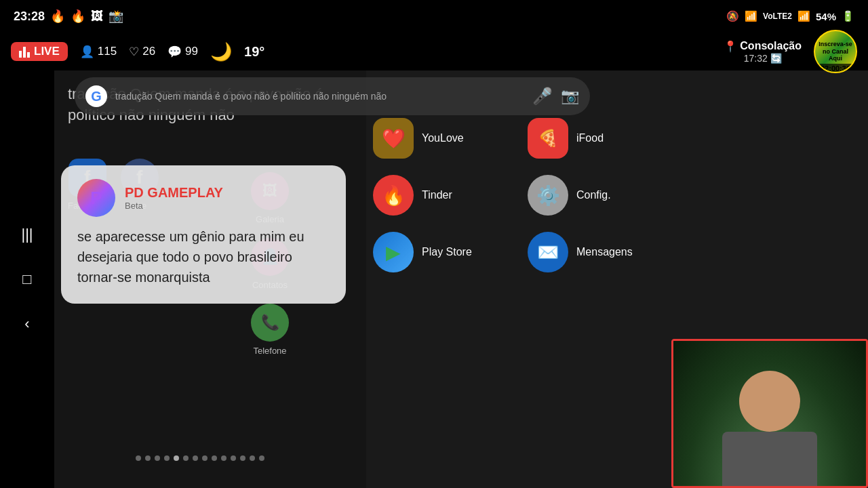 This screenshot has width=868, height=488. Describe the element at coordinates (27, 279) in the screenshot. I see `home-square-icon: □` at that location.